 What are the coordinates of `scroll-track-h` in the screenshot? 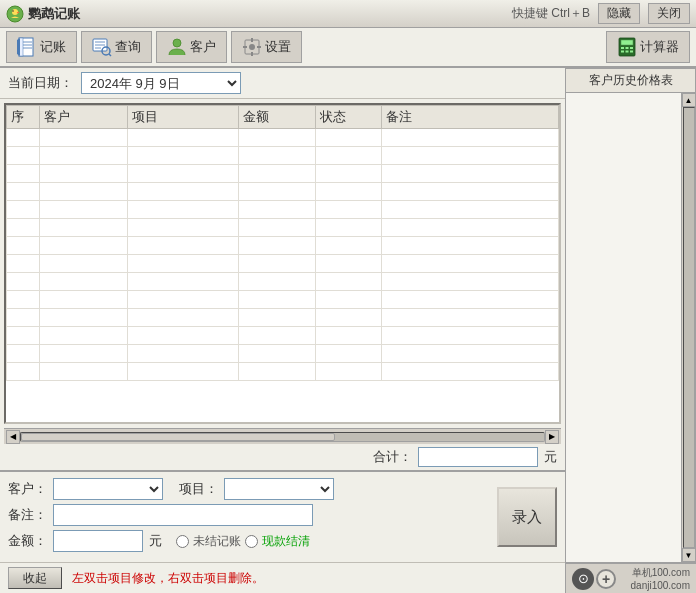 It's located at (282, 437).